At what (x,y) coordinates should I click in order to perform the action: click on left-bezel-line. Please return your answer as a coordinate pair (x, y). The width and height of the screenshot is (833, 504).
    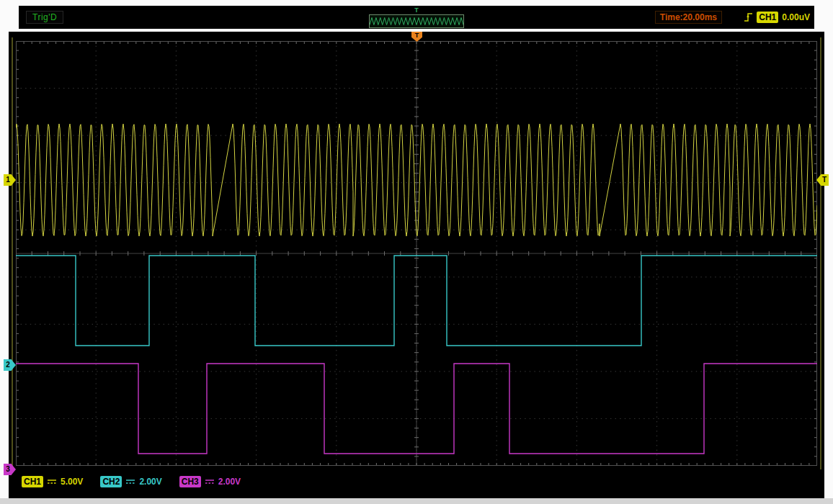
    Looking at the image, I should click on (12, 265).